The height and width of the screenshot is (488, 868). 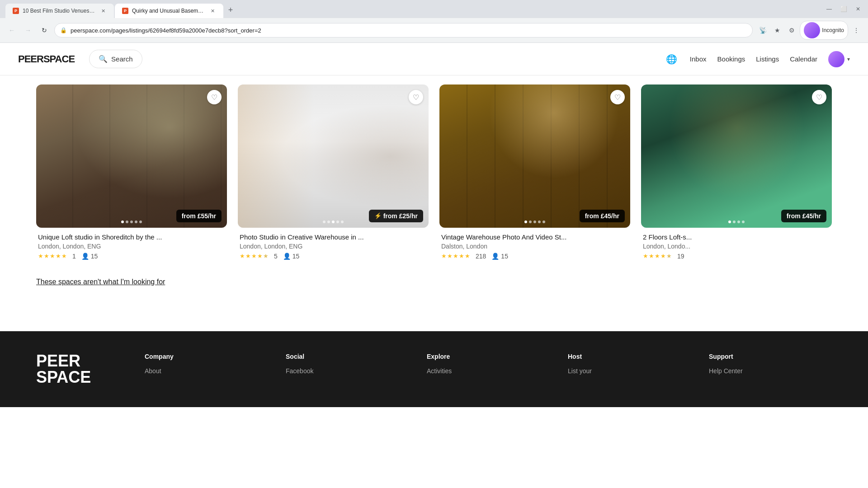 What do you see at coordinates (189, 216) in the screenshot?
I see `price-prefix-1: from` at bounding box center [189, 216].